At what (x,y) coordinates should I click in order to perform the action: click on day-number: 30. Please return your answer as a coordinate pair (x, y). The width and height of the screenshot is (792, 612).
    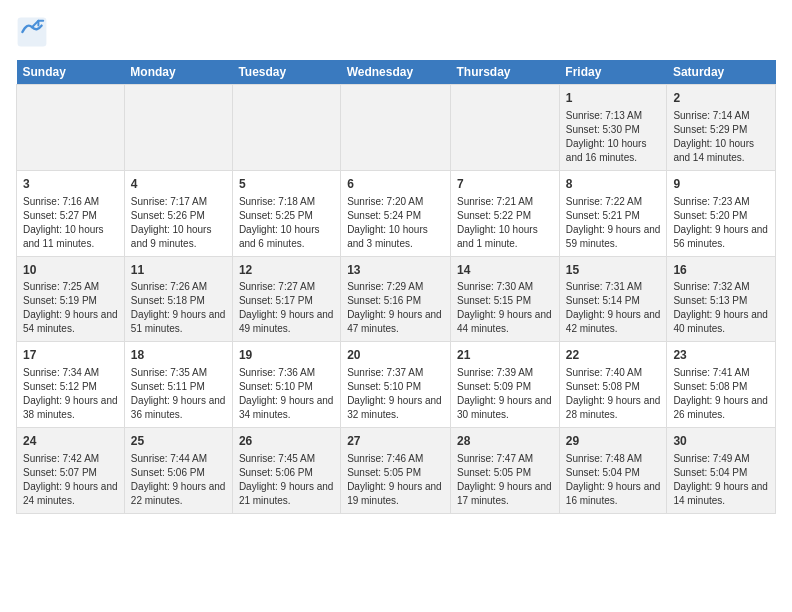
    Looking at the image, I should click on (721, 442).